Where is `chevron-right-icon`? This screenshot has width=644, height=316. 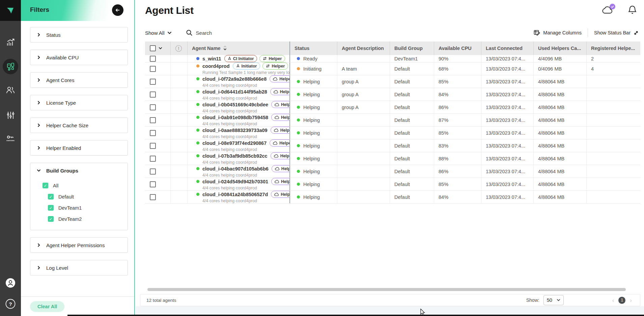 chevron-right-icon is located at coordinates (39, 245).